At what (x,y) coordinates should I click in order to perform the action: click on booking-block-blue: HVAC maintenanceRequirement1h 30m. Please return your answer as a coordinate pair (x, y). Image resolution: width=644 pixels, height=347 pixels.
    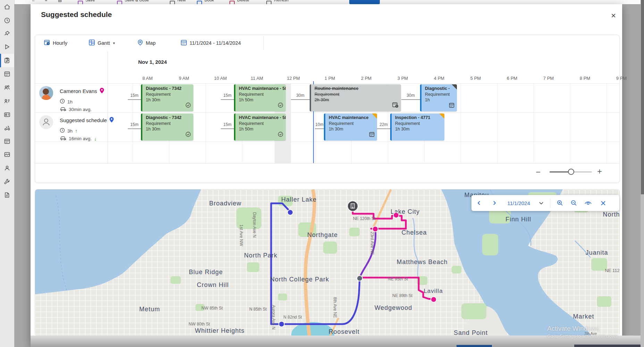
    Looking at the image, I should click on (351, 127).